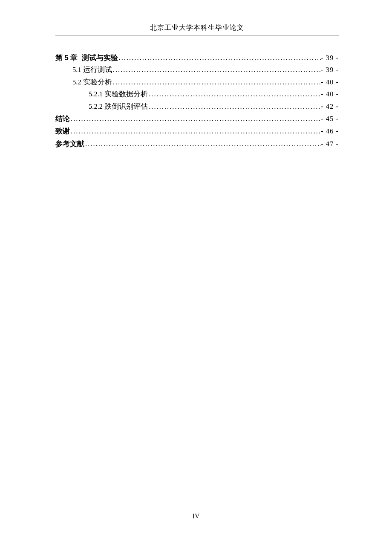  What do you see at coordinates (197, 131) in the screenshot?
I see `toc-entry-acknowledgements: 致谢 .....................................…` at bounding box center [197, 131].